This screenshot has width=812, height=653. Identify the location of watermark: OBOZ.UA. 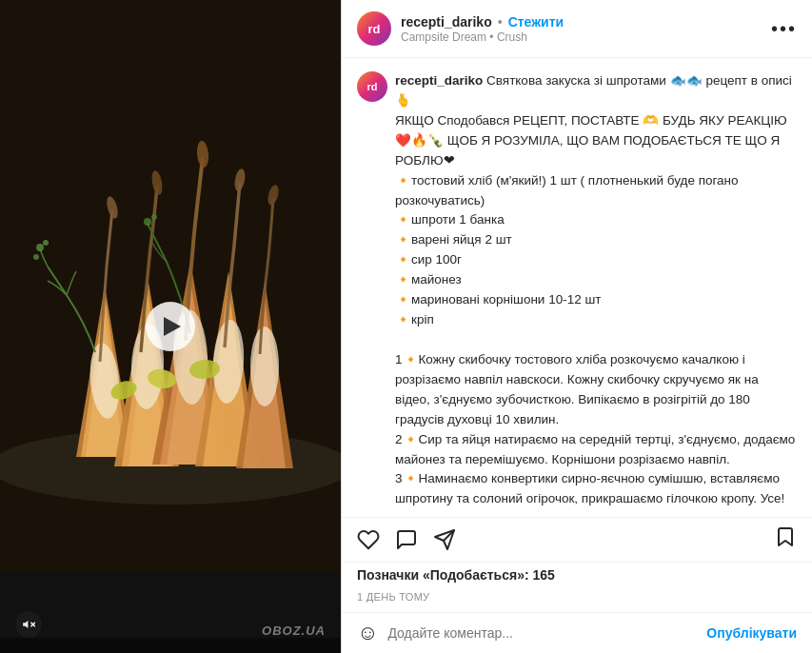
(293, 630).